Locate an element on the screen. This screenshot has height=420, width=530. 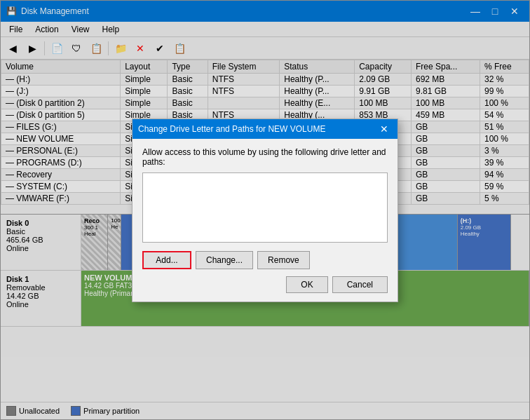
modal-title: Change Drive Letter and Paths for NEW VO… is located at coordinates (231, 129).